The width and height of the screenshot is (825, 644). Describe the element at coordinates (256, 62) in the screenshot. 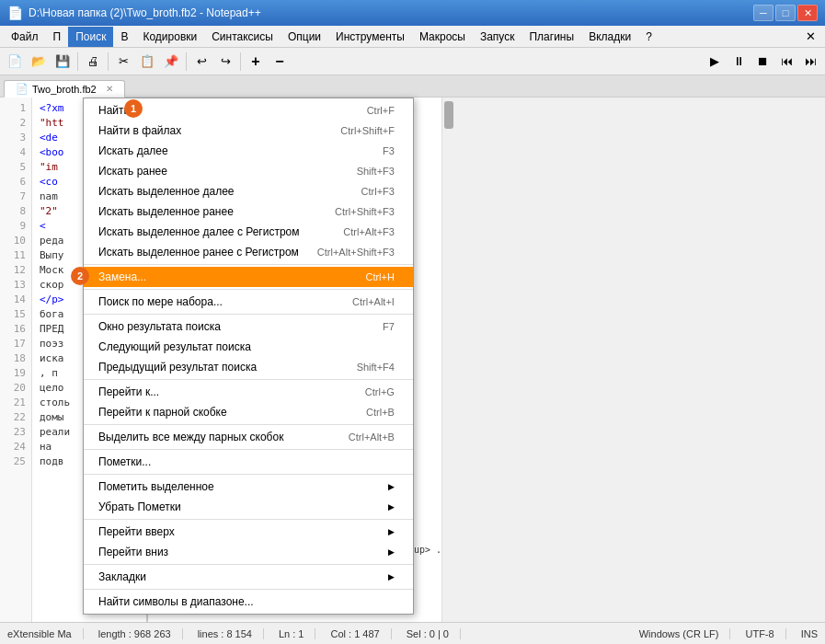

I see `toolbar-zoom-in: +` at that location.